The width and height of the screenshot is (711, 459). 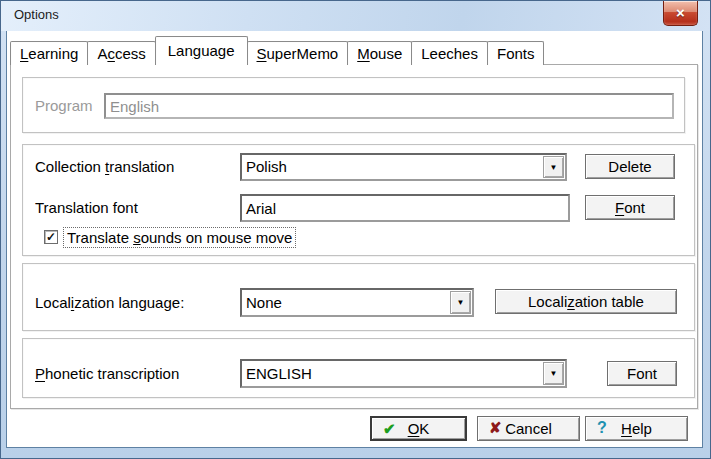 What do you see at coordinates (266, 166) in the screenshot?
I see `collection-translation-value: Polish` at bounding box center [266, 166].